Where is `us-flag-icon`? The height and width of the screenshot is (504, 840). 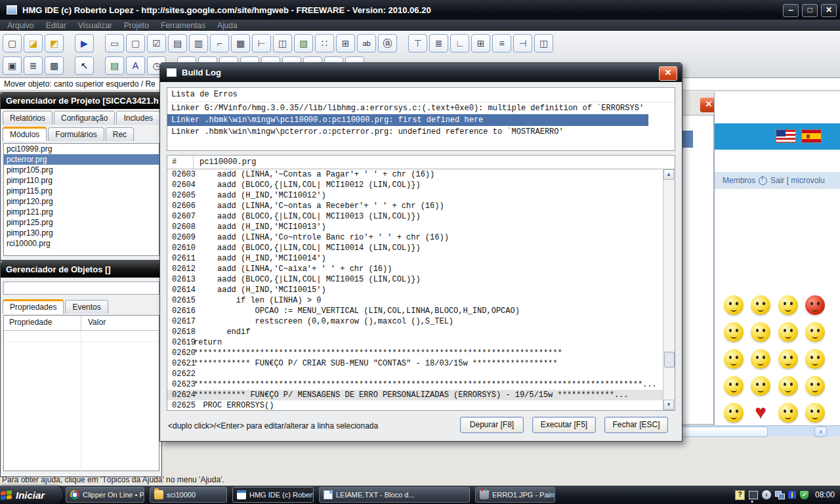 us-flag-icon is located at coordinates (786, 136).